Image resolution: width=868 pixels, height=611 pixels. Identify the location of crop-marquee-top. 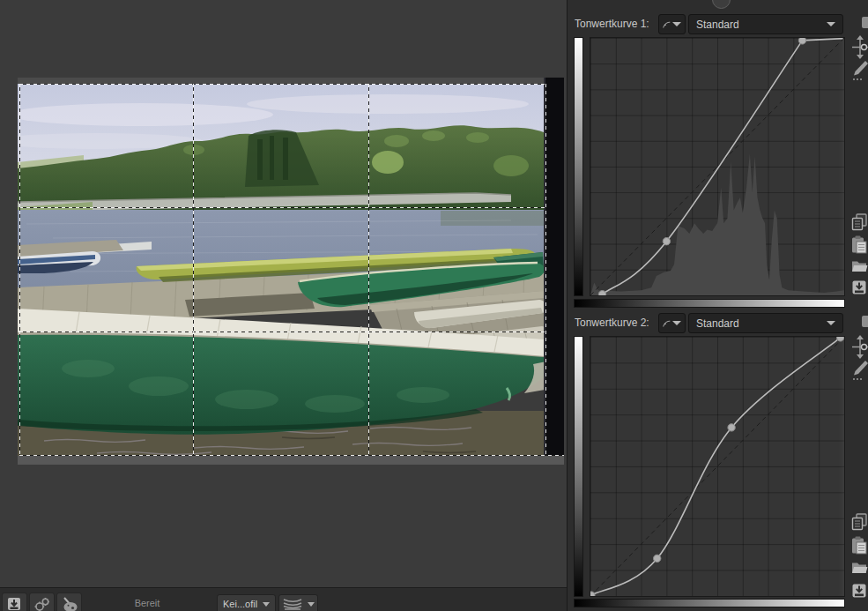
(283, 85).